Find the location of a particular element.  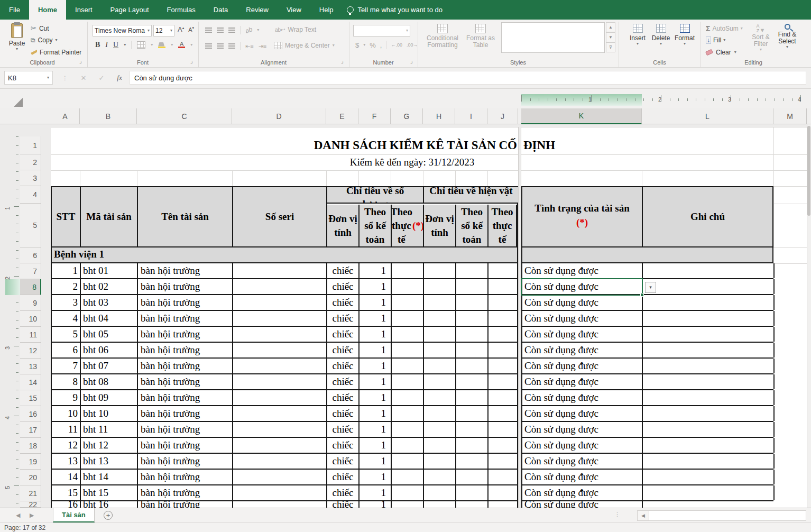

cell-styles-gallery is located at coordinates (553, 38).